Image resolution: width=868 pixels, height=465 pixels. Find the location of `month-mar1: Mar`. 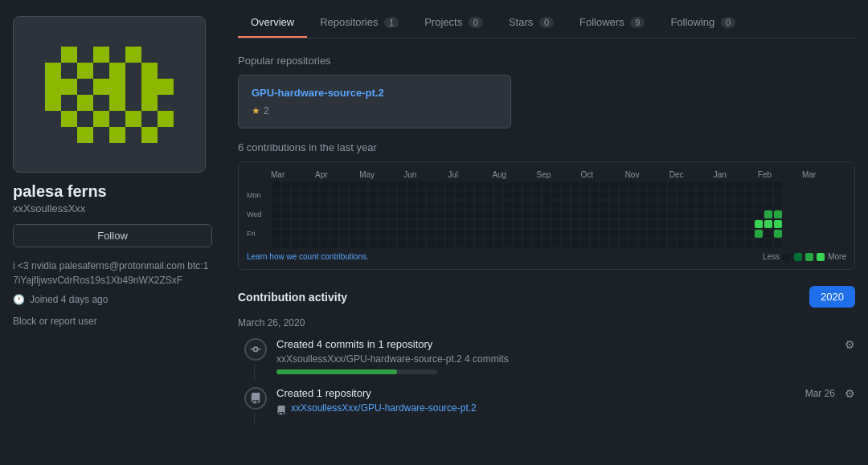

month-mar1: Mar is located at coordinates (293, 175).